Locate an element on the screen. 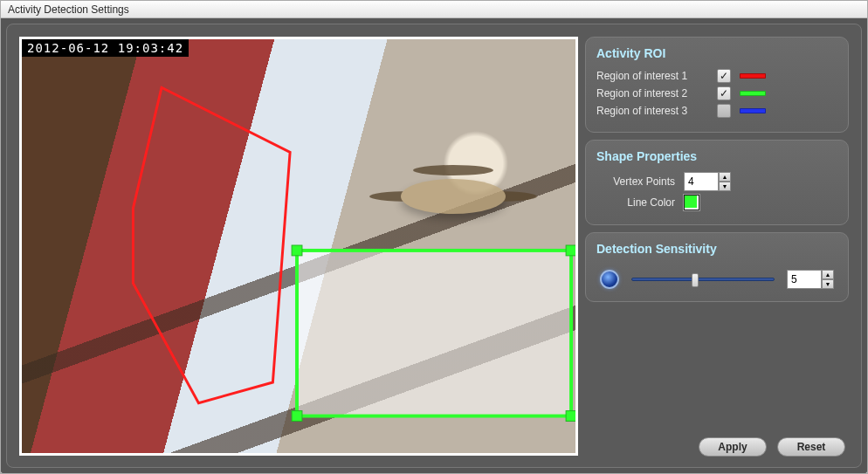  sensitivity-input is located at coordinates (804, 279).